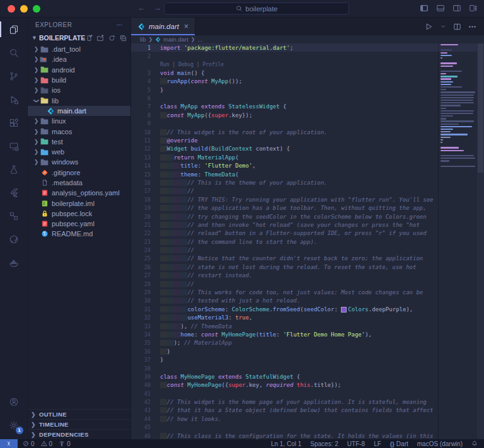 The height and width of the screenshot is (448, 484). Describe the element at coordinates (143, 39) in the screenshot. I see `breadcrumb-item: lib` at that location.